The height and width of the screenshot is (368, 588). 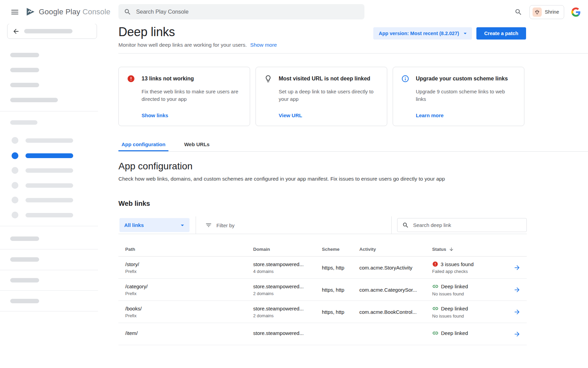 What do you see at coordinates (182, 45) in the screenshot?
I see `page-subtitle: Monitor how well deep links are working …` at bounding box center [182, 45].